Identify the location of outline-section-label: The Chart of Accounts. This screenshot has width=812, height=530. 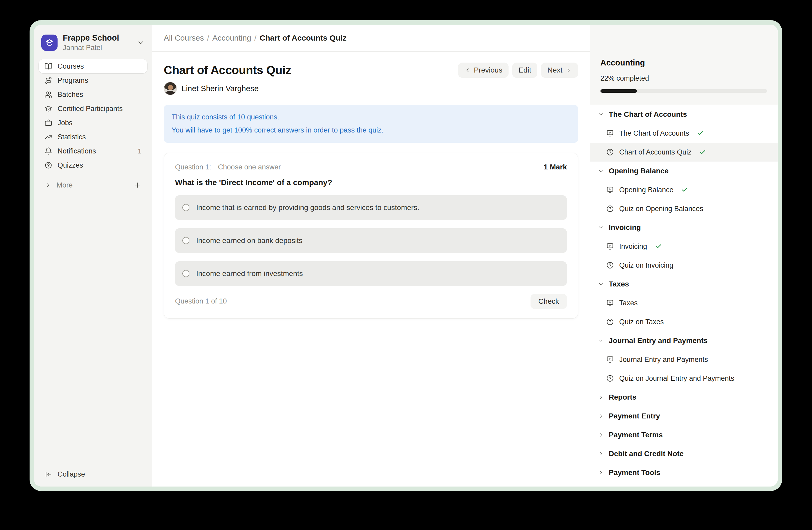
(648, 114).